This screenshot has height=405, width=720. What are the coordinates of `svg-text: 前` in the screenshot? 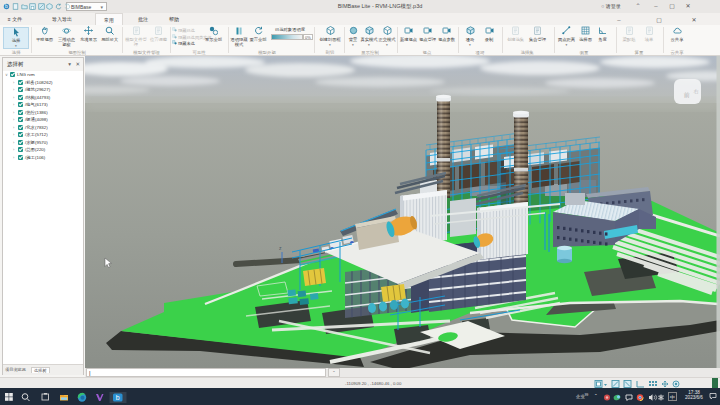 It's located at (686, 95).